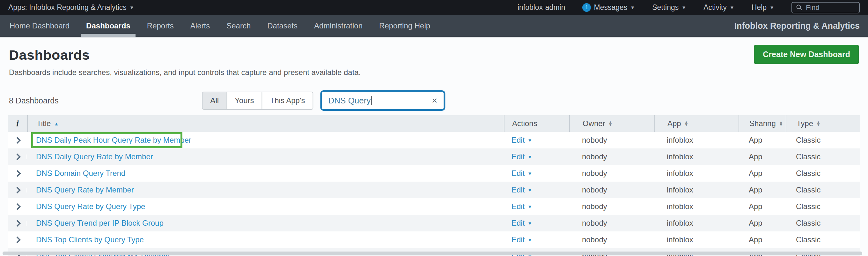  Describe the element at coordinates (160, 26) in the screenshot. I see `nav-tab-reports: Reports` at that location.